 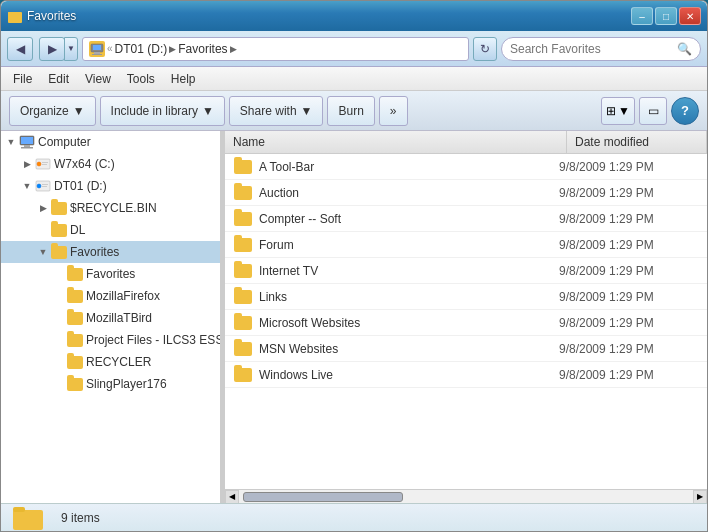 I want to click on breadcrumb: « DT01 (D:) ▶ Favorites ▶, so click(x=276, y=49).